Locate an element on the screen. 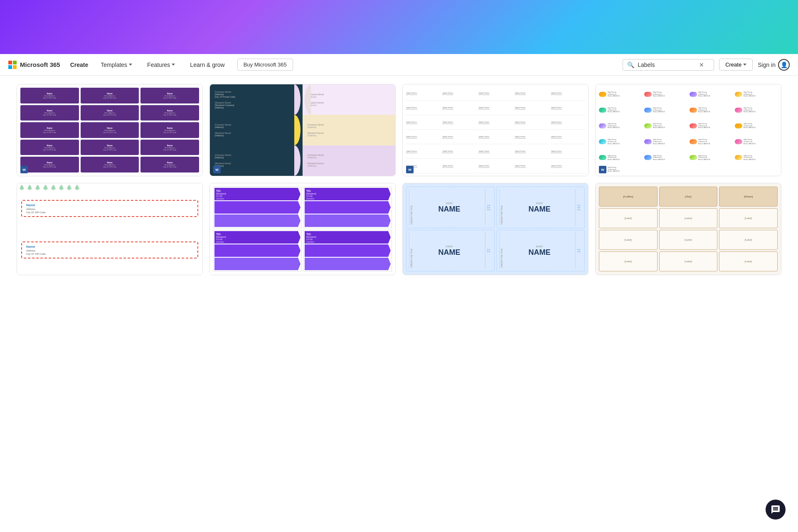  features-nav-link: Features is located at coordinates (161, 65).